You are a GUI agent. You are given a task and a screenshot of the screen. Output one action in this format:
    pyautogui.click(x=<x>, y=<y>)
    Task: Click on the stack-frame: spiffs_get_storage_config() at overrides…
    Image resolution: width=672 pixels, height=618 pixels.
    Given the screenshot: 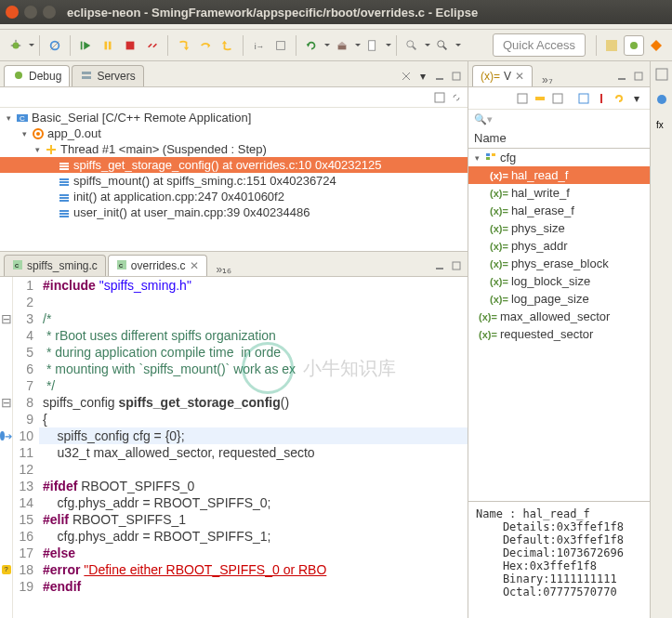 What is the action you would take?
    pyautogui.click(x=234, y=165)
    